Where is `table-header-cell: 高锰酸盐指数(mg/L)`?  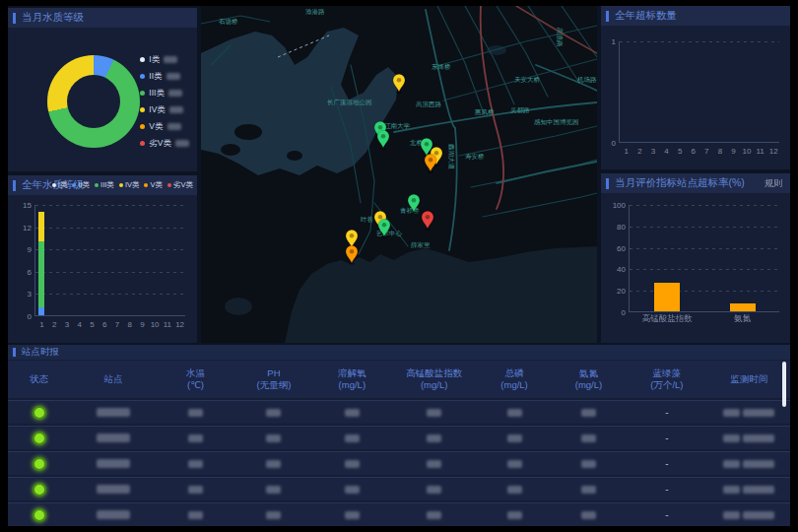
table-header-cell: 高锰酸盐指数(mg/L) is located at coordinates (433, 379).